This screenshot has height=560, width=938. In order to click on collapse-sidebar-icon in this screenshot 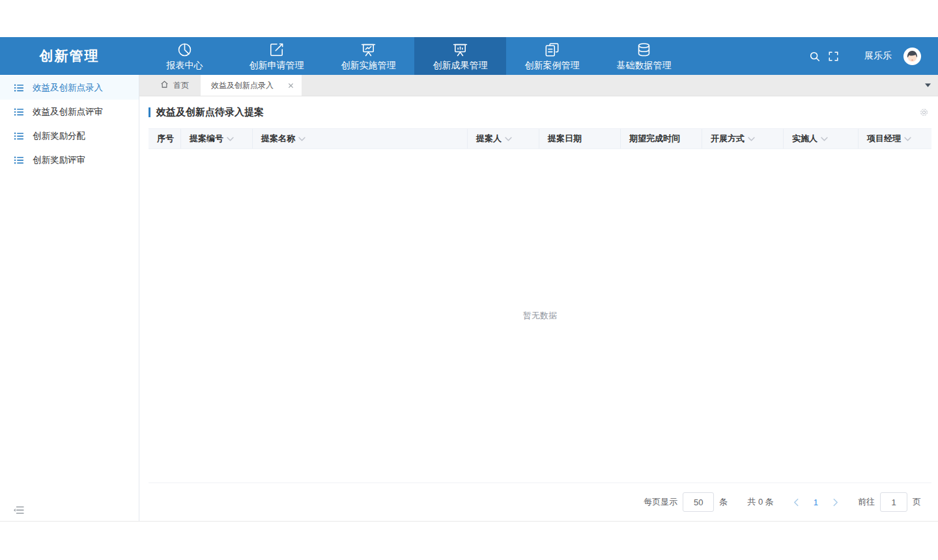, I will do `click(19, 511)`.